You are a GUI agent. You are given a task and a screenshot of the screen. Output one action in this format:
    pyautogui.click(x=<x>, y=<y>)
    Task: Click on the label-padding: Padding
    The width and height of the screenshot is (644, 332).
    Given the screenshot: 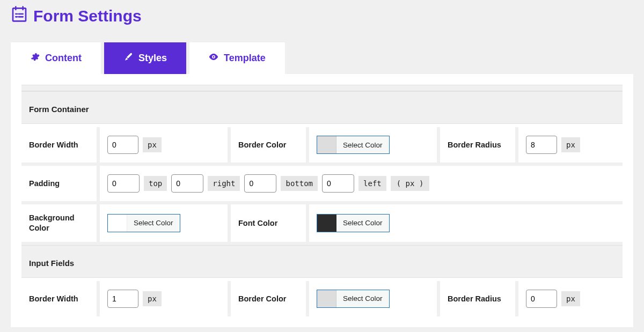 What is the action you would take?
    pyautogui.click(x=59, y=183)
    